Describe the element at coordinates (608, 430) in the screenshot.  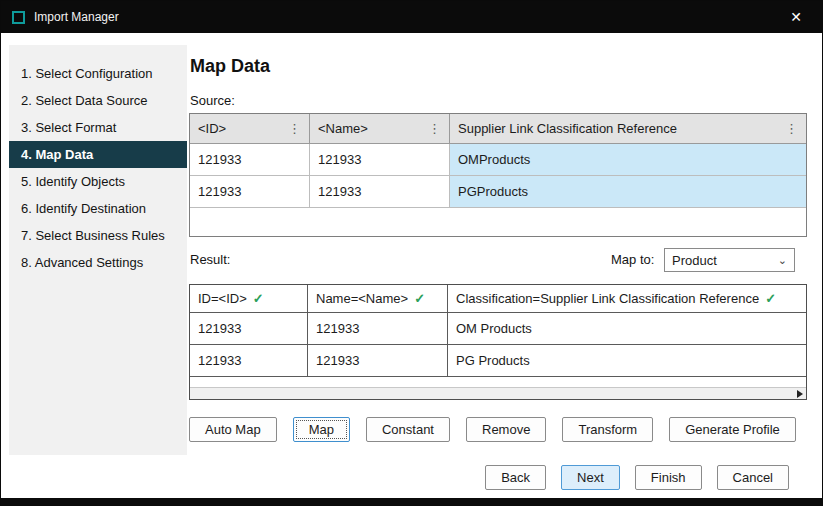
I see `transform-button: Transform` at that location.